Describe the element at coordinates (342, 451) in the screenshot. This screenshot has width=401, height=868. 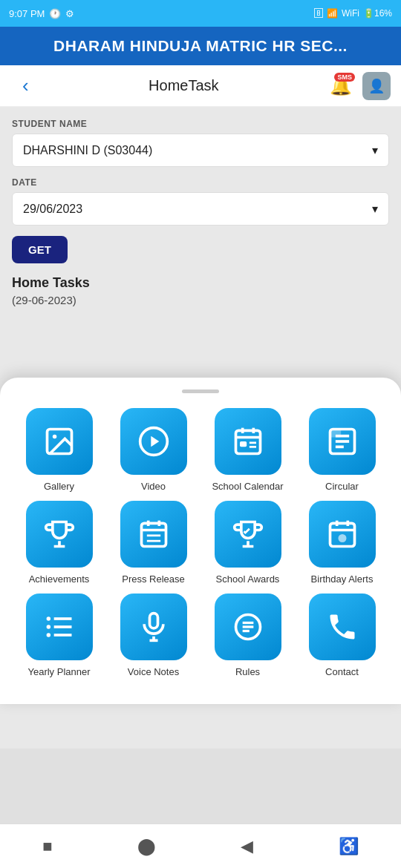
I see `grid-item-circular: Circular` at that location.